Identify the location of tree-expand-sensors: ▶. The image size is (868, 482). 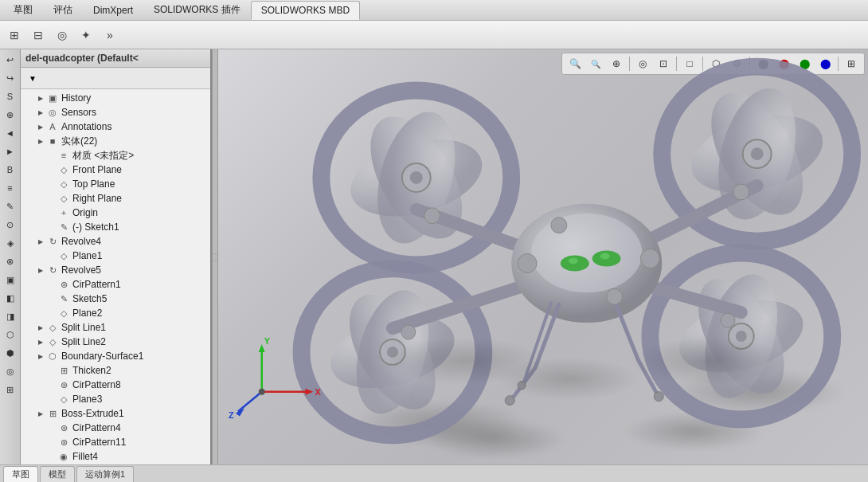
(41, 112).